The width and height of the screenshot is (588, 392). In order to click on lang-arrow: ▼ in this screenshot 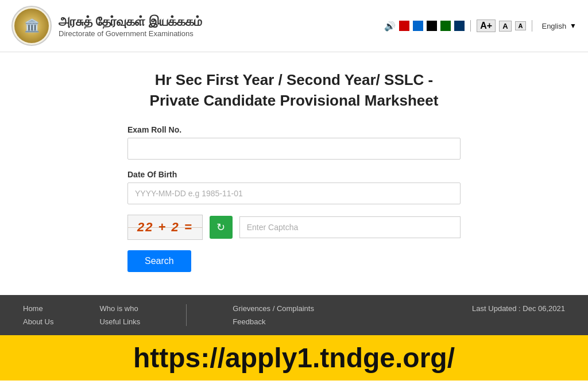, I will do `click(573, 26)`.